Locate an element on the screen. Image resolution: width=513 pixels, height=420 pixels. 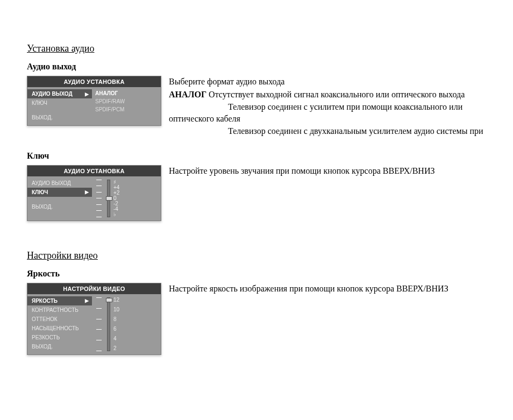
scale-label: ♭ is located at coordinates (121, 215).